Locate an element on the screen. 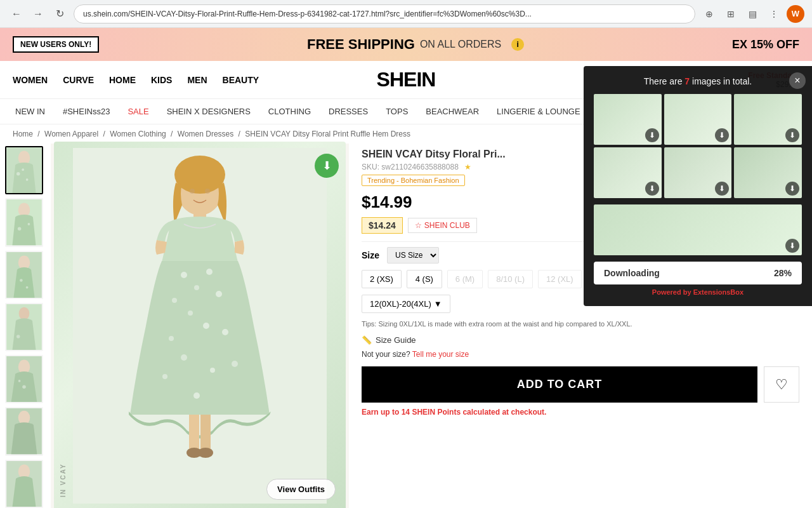 This screenshot has width=812, height=508. address-bar: us.shein.com/SHEIN-VCAY-Ditsy-Floral-Pri… is located at coordinates (384, 14).